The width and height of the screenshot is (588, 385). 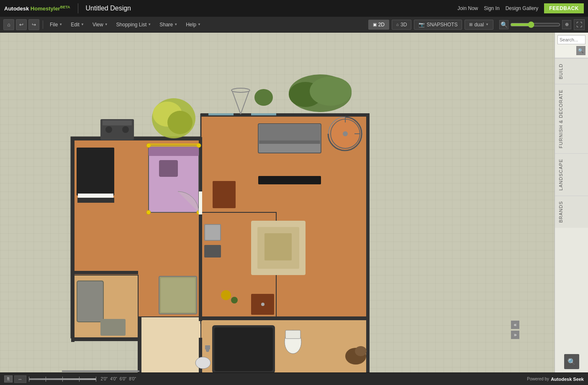 What do you see at coordinates (62, 379) in the screenshot?
I see `ruler-line` at bounding box center [62, 379].